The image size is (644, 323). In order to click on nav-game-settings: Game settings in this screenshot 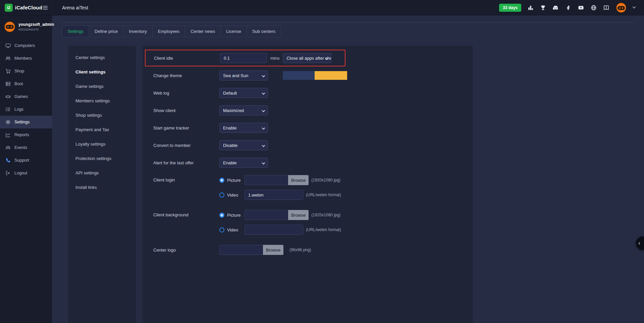, I will do `click(102, 87)`.